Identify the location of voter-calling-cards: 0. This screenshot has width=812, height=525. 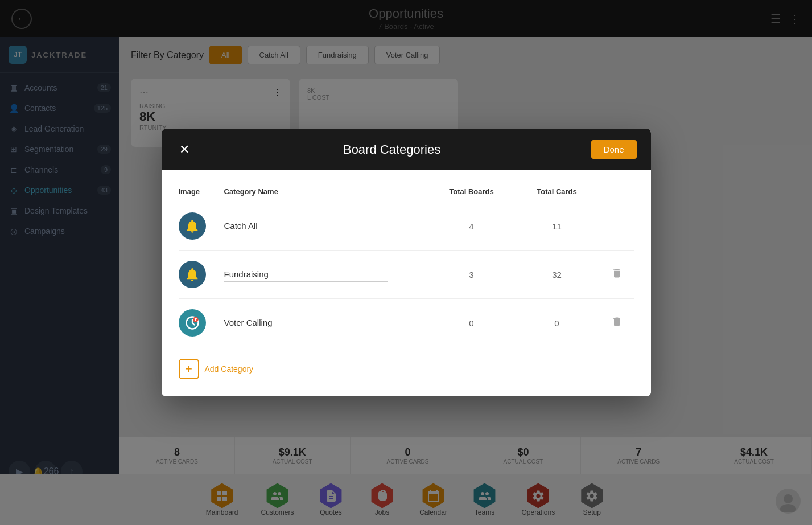
(557, 323).